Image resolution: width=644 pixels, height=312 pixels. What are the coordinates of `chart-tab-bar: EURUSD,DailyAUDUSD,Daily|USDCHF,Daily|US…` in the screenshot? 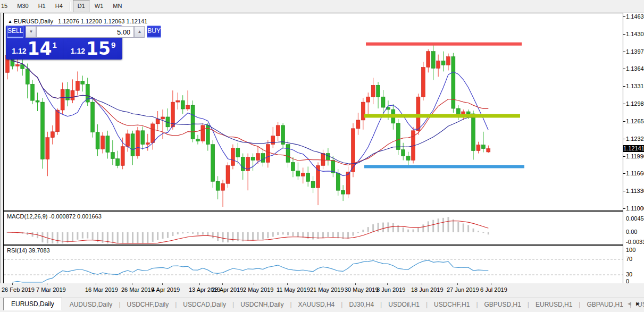 It's located at (322, 304).